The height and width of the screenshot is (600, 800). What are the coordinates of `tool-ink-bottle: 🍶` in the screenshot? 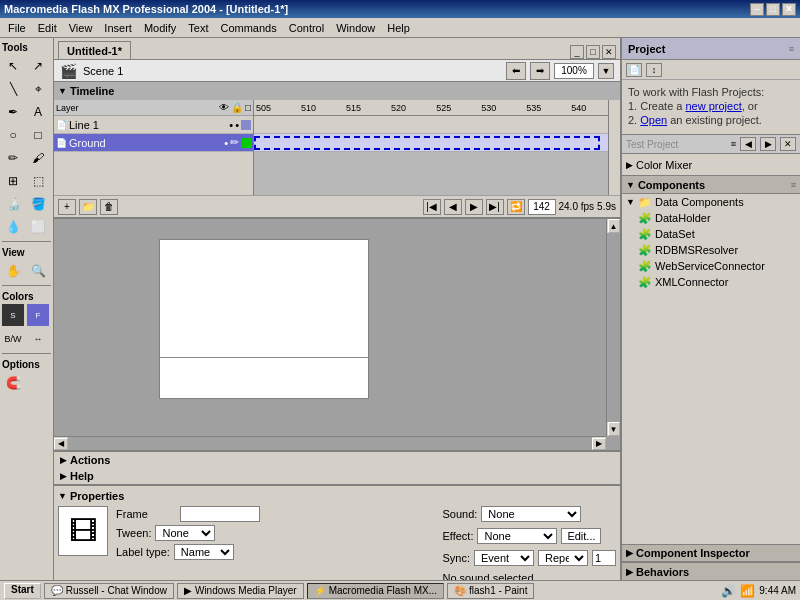 It's located at (13, 204).